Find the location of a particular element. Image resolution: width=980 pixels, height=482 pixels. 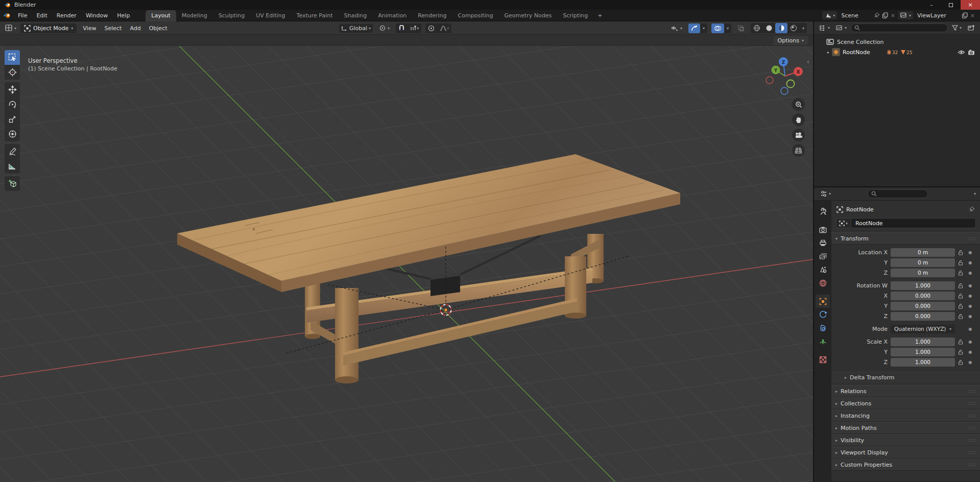

overlays-toggle is located at coordinates (718, 29).